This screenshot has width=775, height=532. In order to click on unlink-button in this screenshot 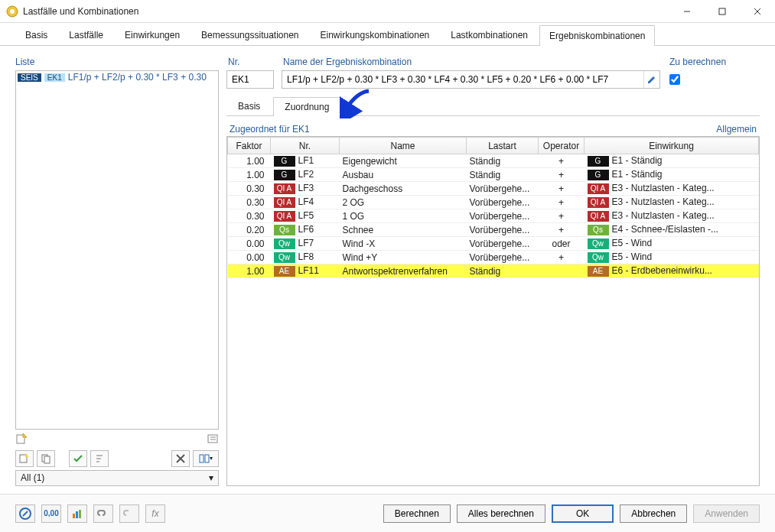, I will do `click(129, 514)`.